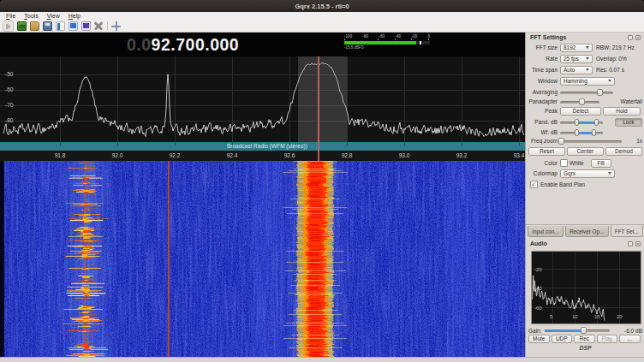  What do you see at coordinates (462, 156) in the screenshot?
I see `frequency-scale-label: 93.2` at bounding box center [462, 156].